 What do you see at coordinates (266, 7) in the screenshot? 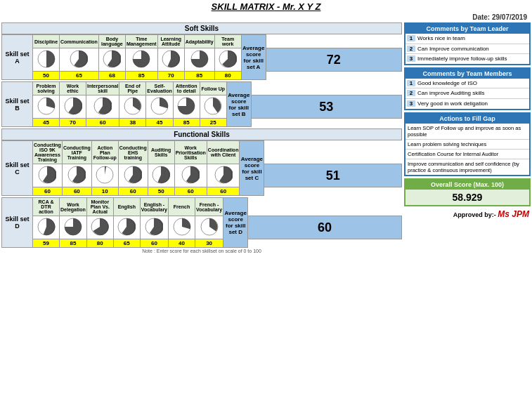
I see `title-row: SKILL MATRIX - Mr. X Y Z` at bounding box center [266, 7].